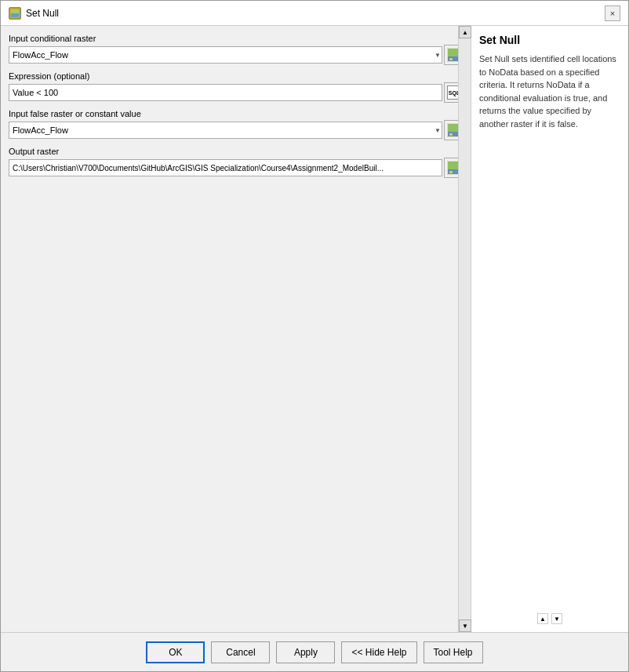 The width and height of the screenshot is (629, 672). What do you see at coordinates (237, 114) in the screenshot?
I see `input-false-label: Input false raster or constant value` at bounding box center [237, 114].